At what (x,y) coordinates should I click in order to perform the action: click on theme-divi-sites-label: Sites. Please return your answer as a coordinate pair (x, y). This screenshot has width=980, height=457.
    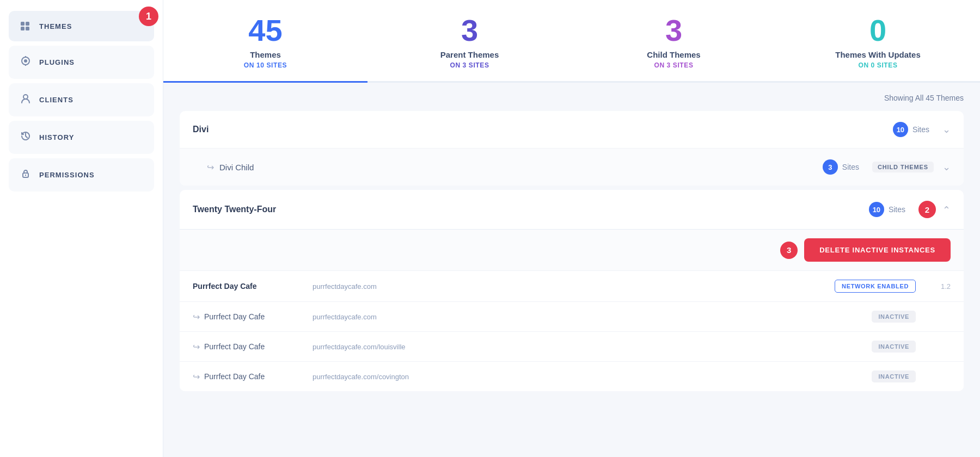
    Looking at the image, I should click on (921, 129).